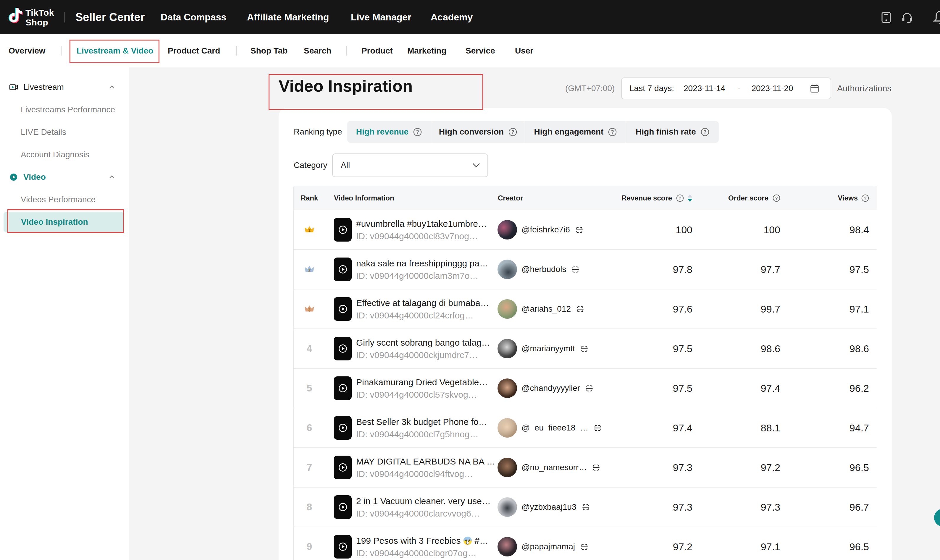  Describe the element at coordinates (310, 270) in the screenshot. I see `svg-text: 2` at that location.